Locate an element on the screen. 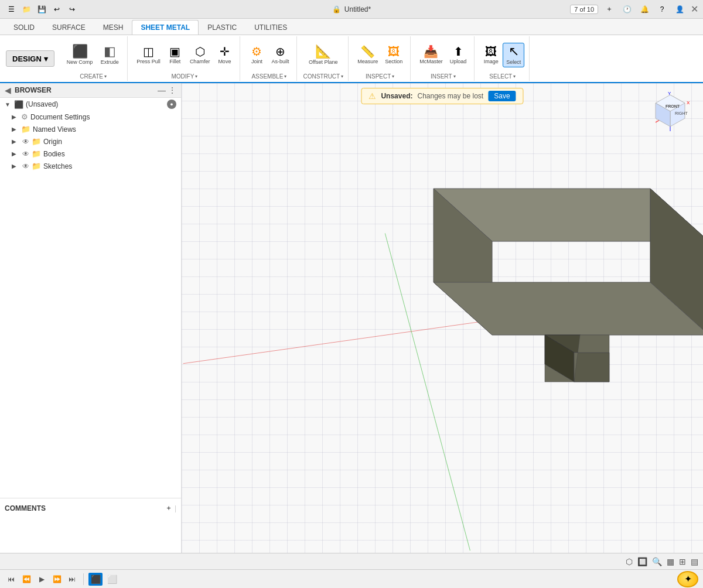 The width and height of the screenshot is (703, 588). bell-icon: 🔔 is located at coordinates (644, 9).